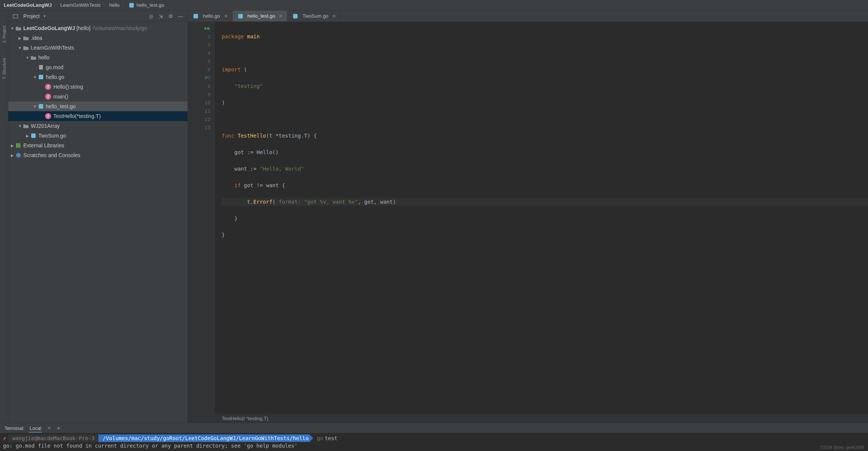  What do you see at coordinates (53, 438) in the screenshot?
I see `terminal-user: wangjie@macdeMacBook-Pro-3` at bounding box center [53, 438].